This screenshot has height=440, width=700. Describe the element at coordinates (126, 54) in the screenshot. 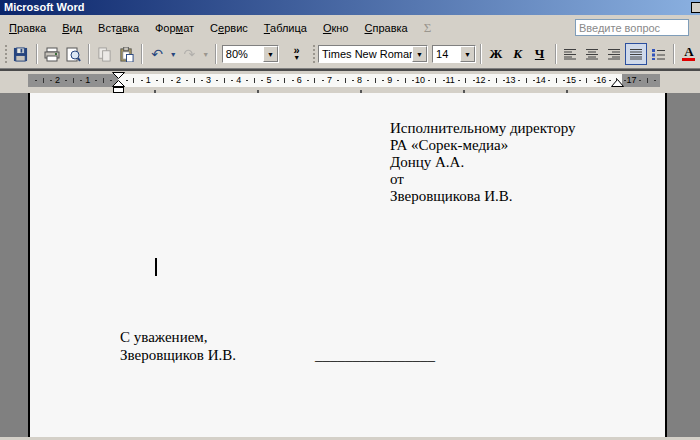

I see `paste-button` at that location.